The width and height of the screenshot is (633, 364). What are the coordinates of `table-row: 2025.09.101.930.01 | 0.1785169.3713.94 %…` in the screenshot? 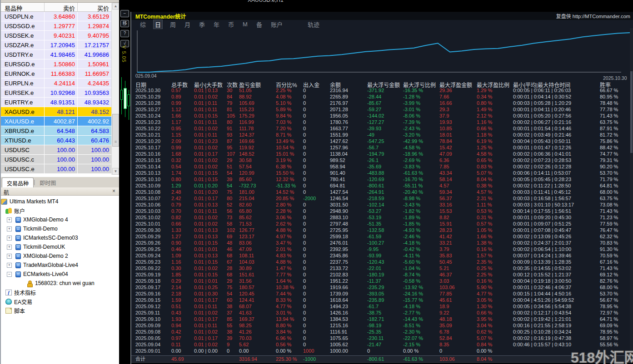 It's located at (382, 319).